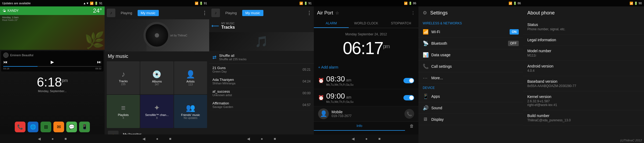  I want to click on home-nav-2: ●, so click(157, 139).